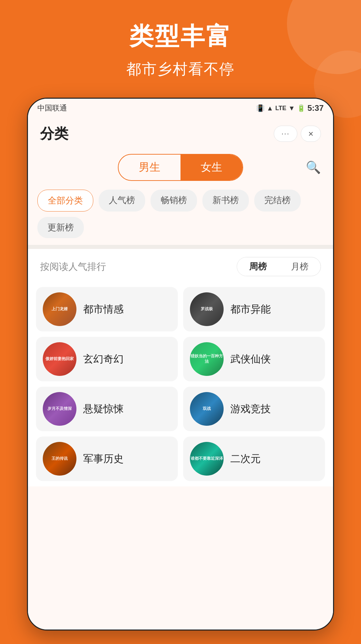 The height and width of the screenshot is (644, 361). What do you see at coordinates (300, 267) in the screenshot?
I see `monthly-tab: 月榜` at bounding box center [300, 267].